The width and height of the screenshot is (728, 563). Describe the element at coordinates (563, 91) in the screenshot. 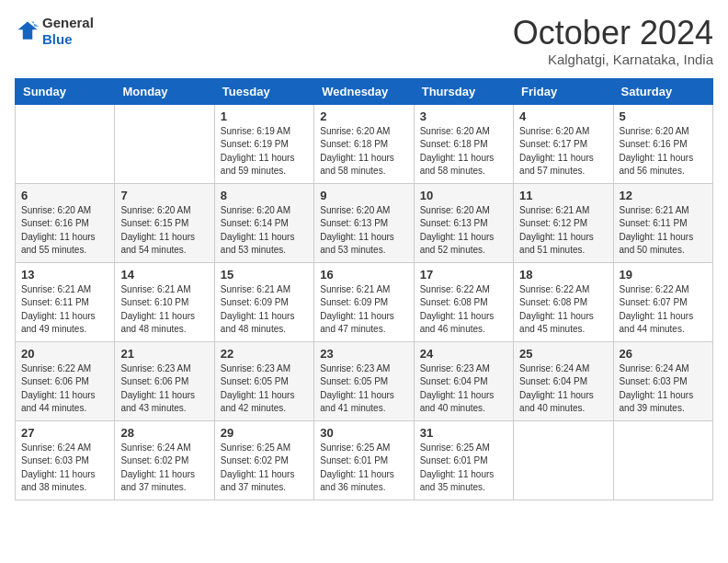

I see `header-friday: Friday` at that location.